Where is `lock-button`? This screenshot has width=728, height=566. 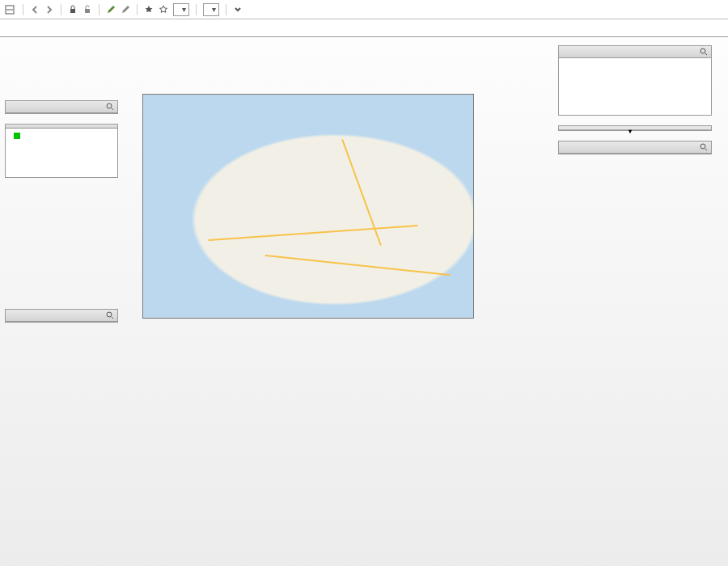 lock-button is located at coordinates (73, 10).